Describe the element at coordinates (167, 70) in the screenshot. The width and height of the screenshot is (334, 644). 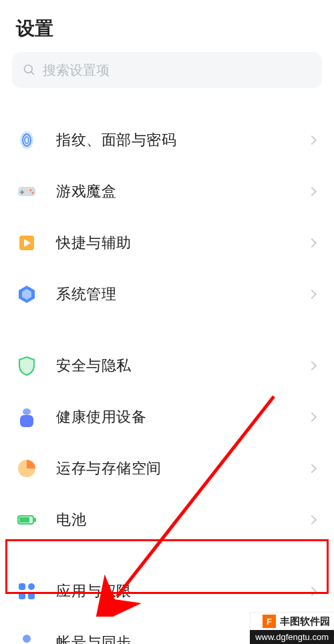
I see `search-input: 搜索设置项` at that location.